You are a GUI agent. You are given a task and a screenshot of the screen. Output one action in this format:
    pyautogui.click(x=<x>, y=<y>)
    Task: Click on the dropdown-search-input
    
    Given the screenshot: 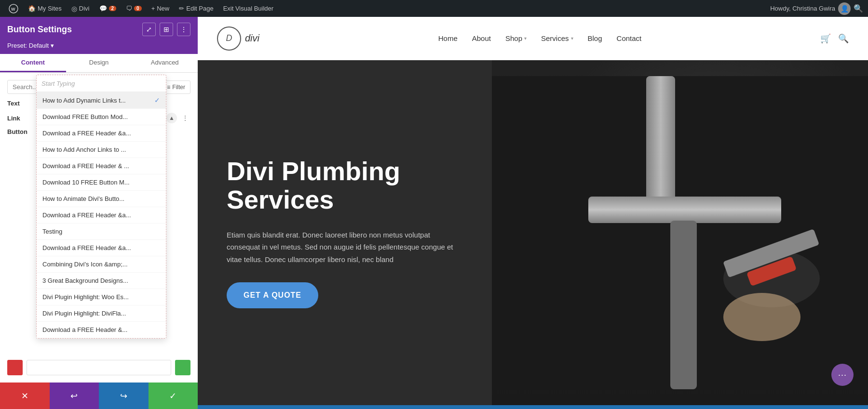 What is the action you would take?
    pyautogui.click(x=101, y=84)
    